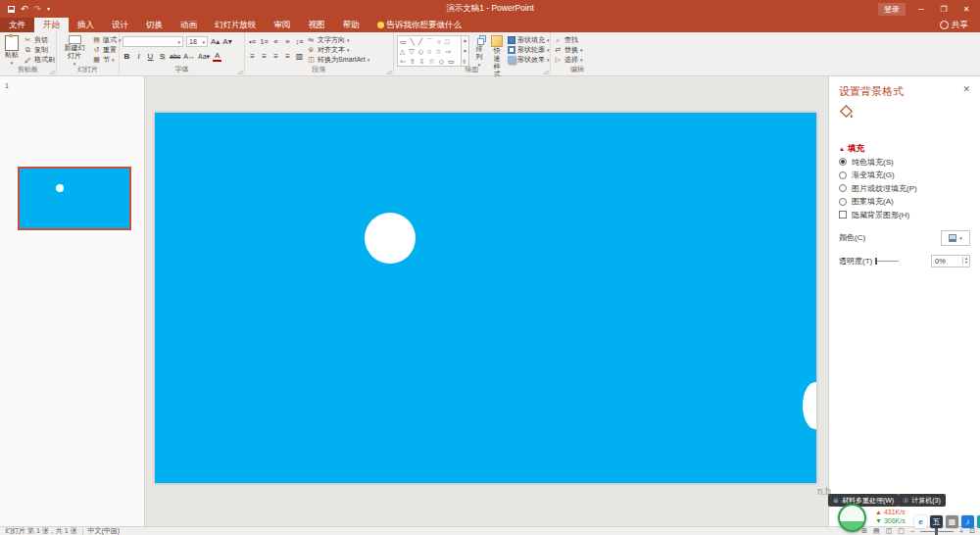 This screenshot has width=980, height=535. Describe the element at coordinates (104, 531) in the screenshot. I see `language-indicator: 中文(中国)` at that location.